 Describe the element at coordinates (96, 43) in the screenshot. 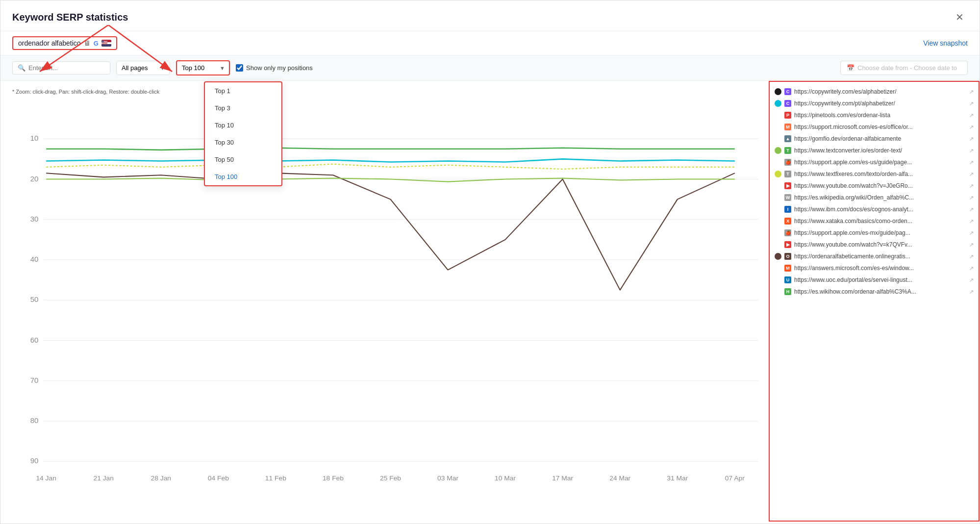

I see `google-icon: G` at that location.